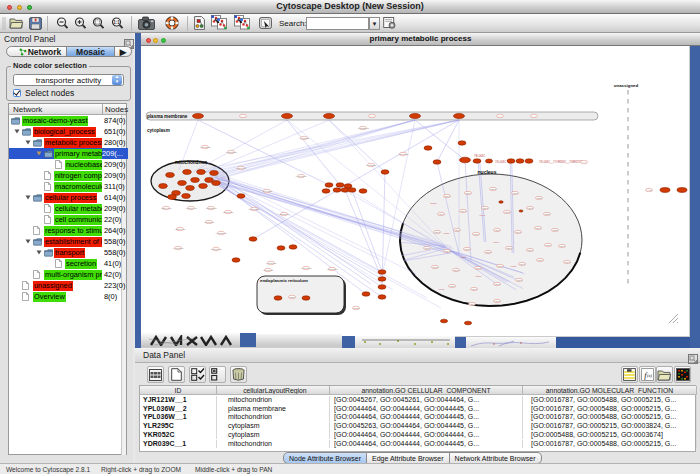 The height and width of the screenshot is (474, 700). Describe the element at coordinates (488, 172) in the screenshot. I see `svg-text: nucleus` at that location.